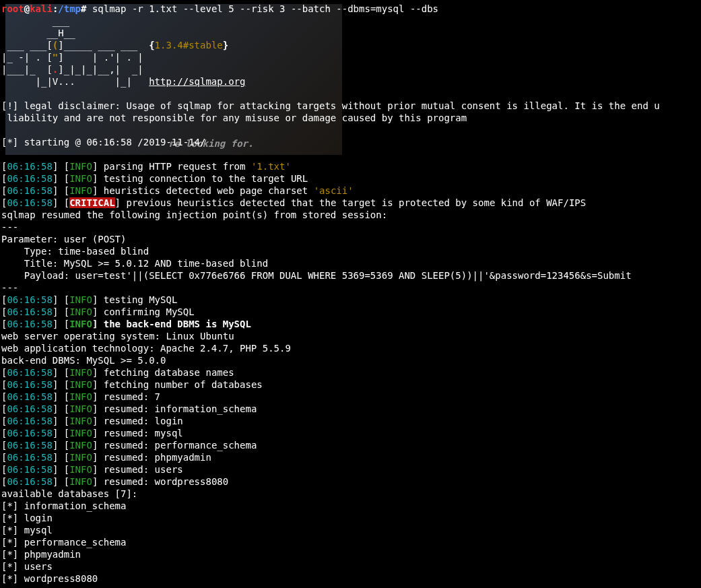  What do you see at coordinates (143, 312) in the screenshot?
I see `log-msg-confirm-mysql: ] confirming MySQL` at bounding box center [143, 312].